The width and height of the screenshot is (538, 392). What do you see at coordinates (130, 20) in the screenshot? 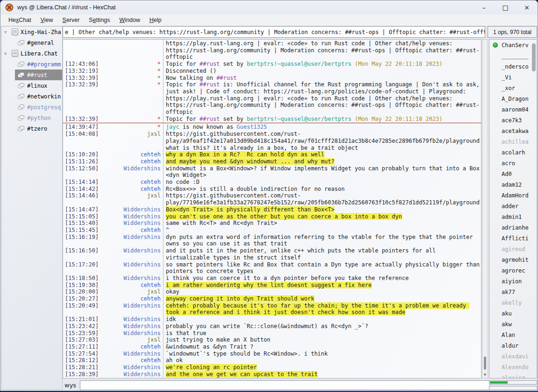
I see `menu-window: Window` at bounding box center [130, 20].